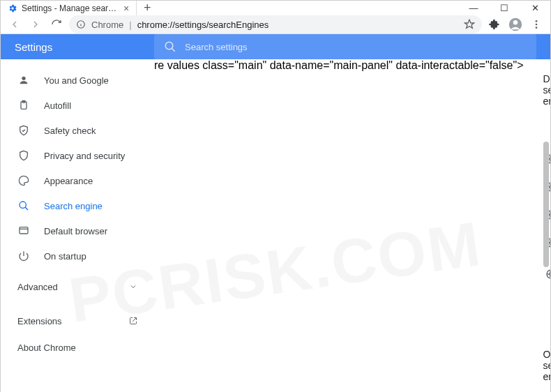  Describe the element at coordinates (47, 347) in the screenshot. I see `sidebar-item-label: About Chrome` at that location.